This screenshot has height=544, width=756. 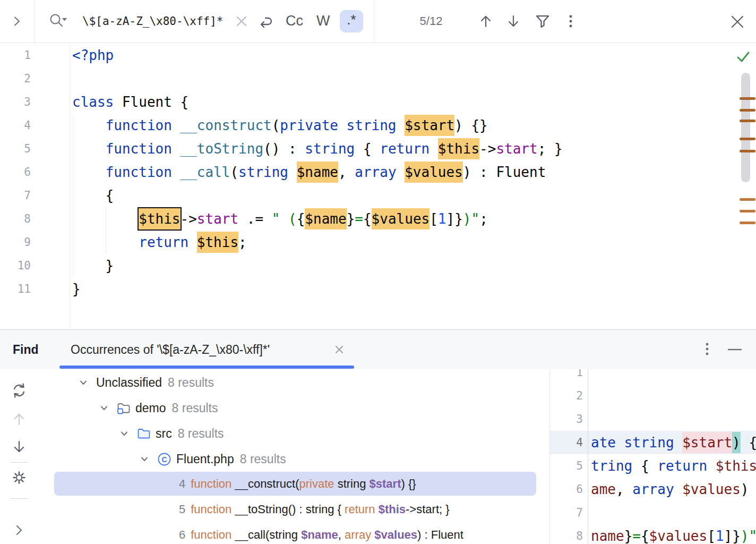 I want to click on tab-close-icon, so click(x=339, y=350).